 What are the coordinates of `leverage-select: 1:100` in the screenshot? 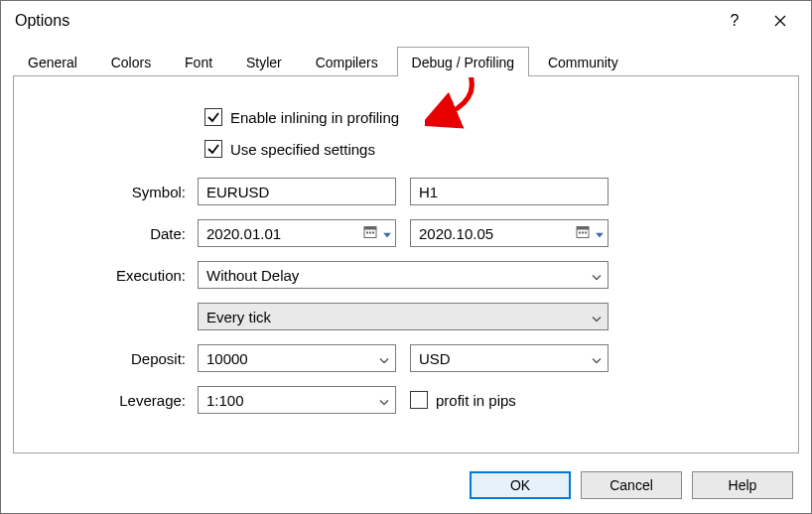 It's located at (297, 400).